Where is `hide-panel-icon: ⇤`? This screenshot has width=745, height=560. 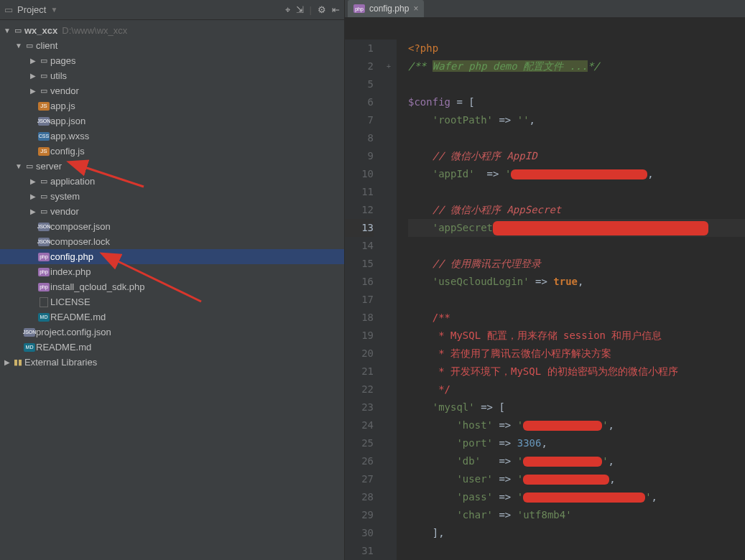 hide-panel-icon: ⇤ is located at coordinates (336, 10).